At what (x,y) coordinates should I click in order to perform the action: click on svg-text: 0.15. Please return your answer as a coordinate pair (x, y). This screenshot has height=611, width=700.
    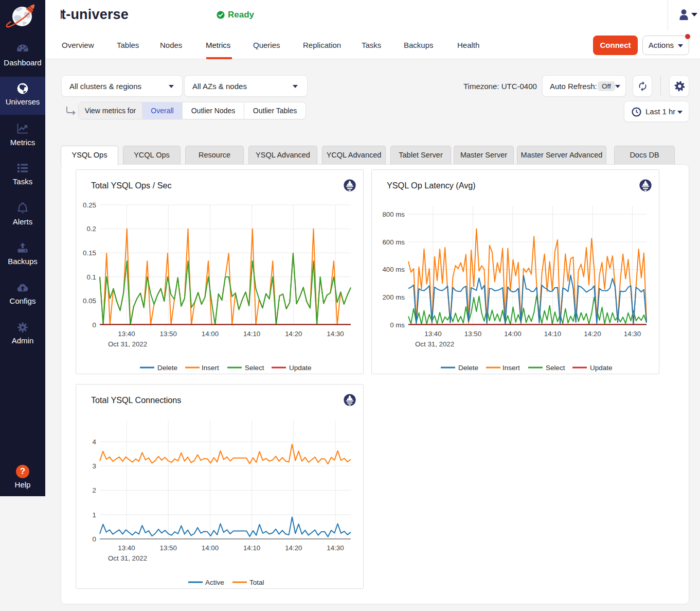
    Looking at the image, I should click on (89, 253).